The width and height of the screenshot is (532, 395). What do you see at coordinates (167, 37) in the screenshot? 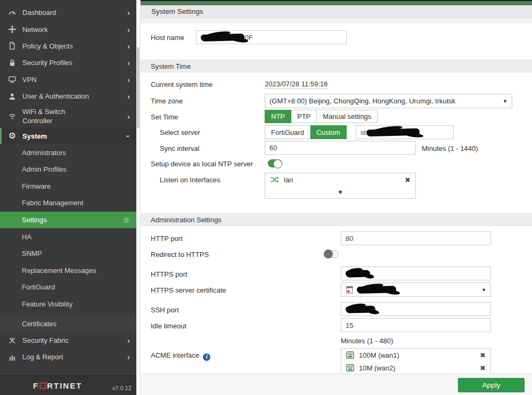
I see `host-name-label: Host name` at bounding box center [167, 37].